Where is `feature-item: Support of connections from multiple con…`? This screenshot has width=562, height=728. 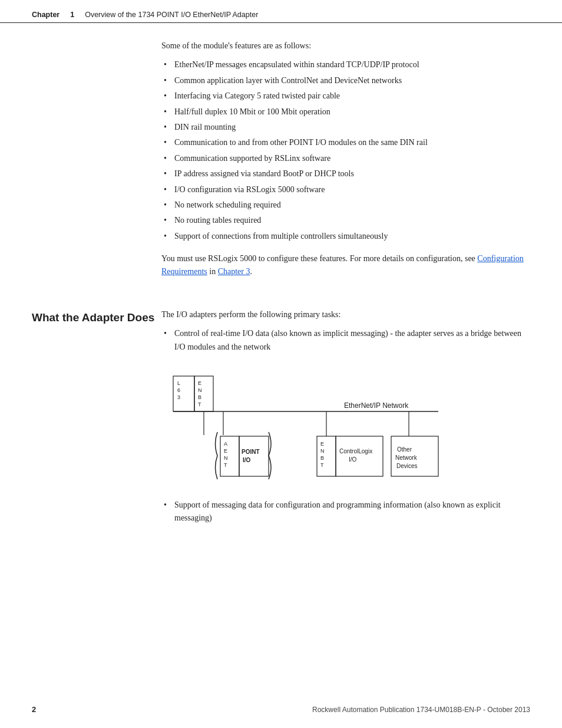 feature-item: Support of connections from multiple con… is located at coordinates (346, 236).